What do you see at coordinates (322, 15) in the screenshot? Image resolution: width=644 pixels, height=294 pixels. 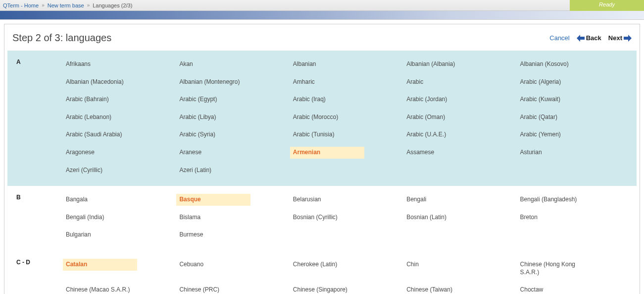 I see `header-divider` at bounding box center [322, 15].